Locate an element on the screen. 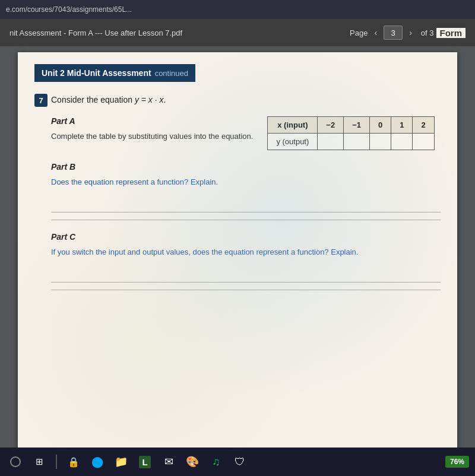 This screenshot has height=476, width=475. part-a-left: Part A Complete the table by substitutin… is located at coordinates (152, 129).